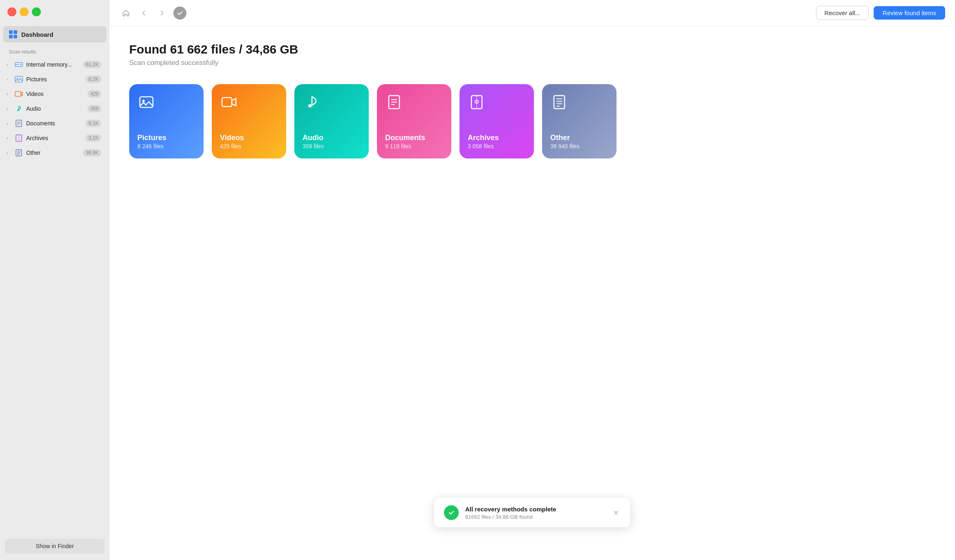 The height and width of the screenshot is (560, 955). What do you see at coordinates (332, 146) in the screenshot?
I see `audio-card-count: 359 files` at bounding box center [332, 146].